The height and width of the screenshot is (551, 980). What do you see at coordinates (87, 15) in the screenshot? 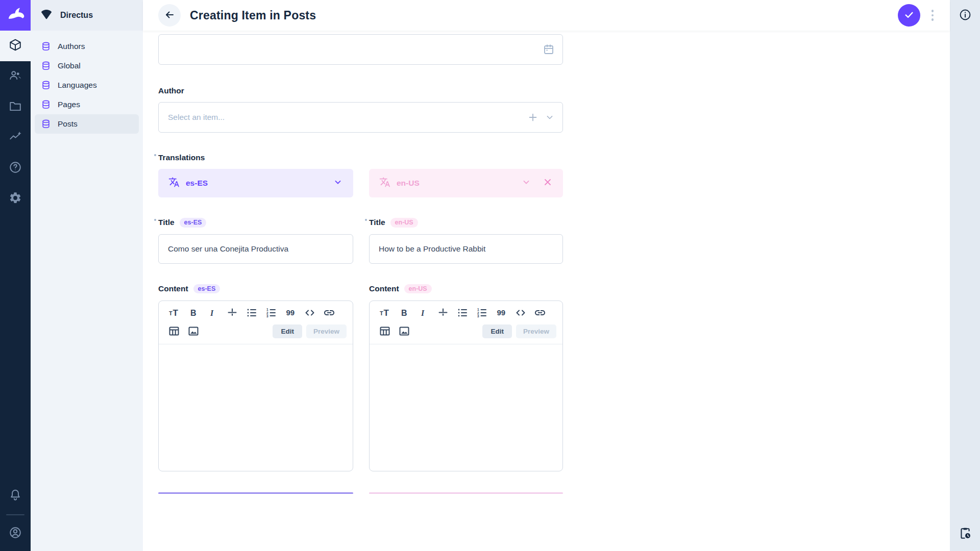
I see `project-header: Directus` at bounding box center [87, 15].